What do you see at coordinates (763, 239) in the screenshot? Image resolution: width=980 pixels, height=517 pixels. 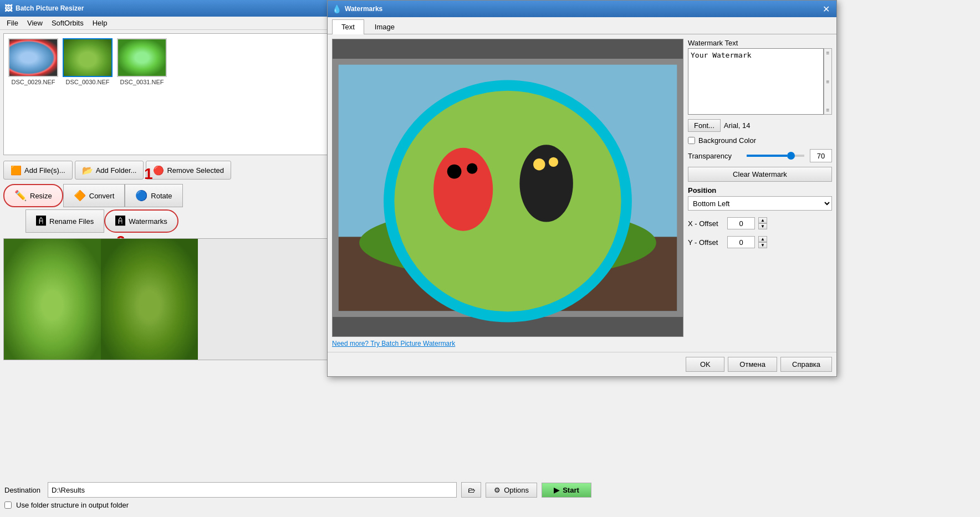 I see `y-offset-up: ▲` at bounding box center [763, 239].